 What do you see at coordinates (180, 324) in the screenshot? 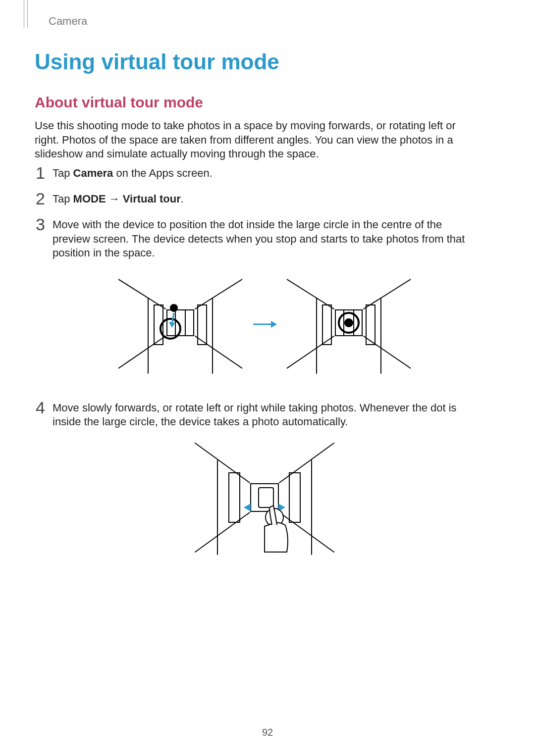
I see `illustration-before` at bounding box center [180, 324].